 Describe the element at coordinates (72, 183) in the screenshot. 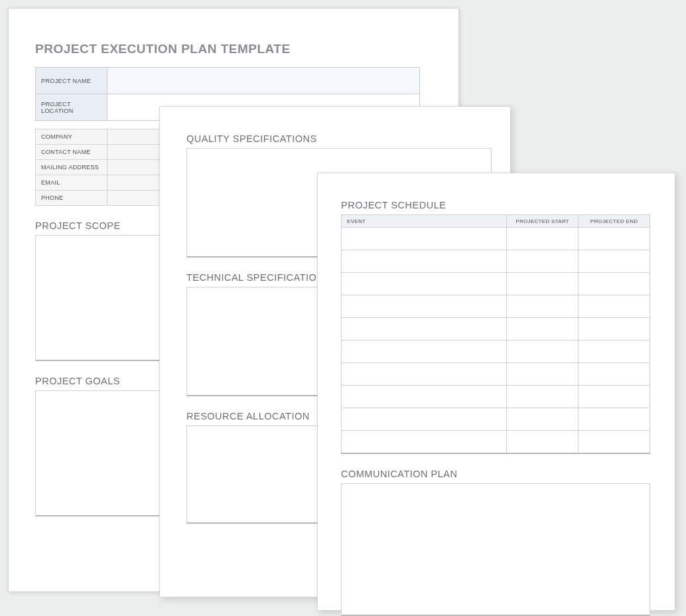

I see `email-label: EMAIL` at that location.